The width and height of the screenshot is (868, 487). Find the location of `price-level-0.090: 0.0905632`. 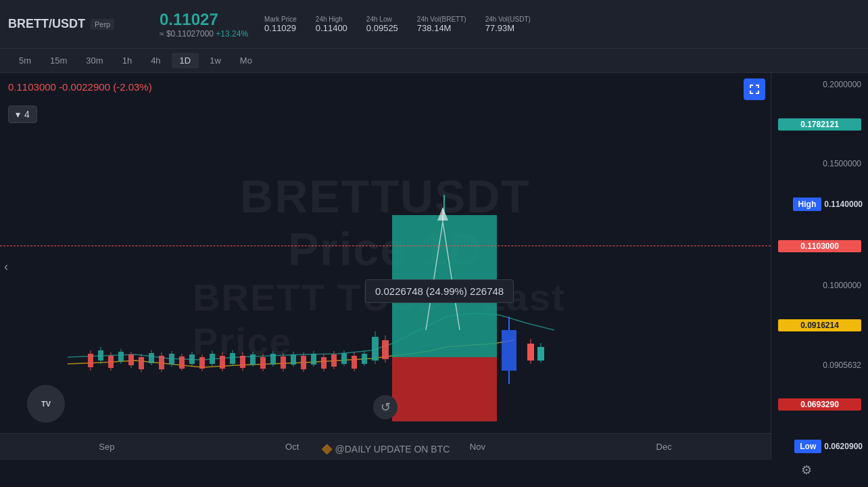

price-level-0.090: 0.0905632 is located at coordinates (819, 365).